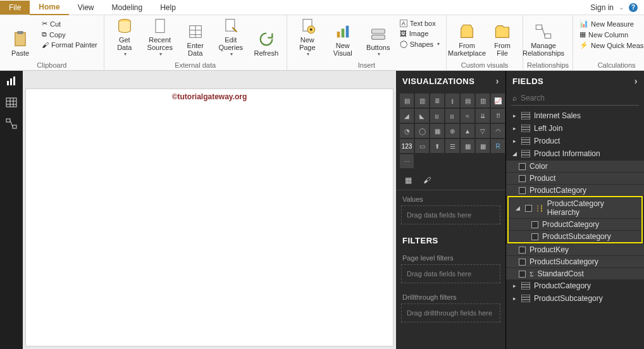 This screenshot has height=349, width=644. Describe the element at coordinates (422, 101) in the screenshot. I see `viz-stacked-column: ▥` at that location.